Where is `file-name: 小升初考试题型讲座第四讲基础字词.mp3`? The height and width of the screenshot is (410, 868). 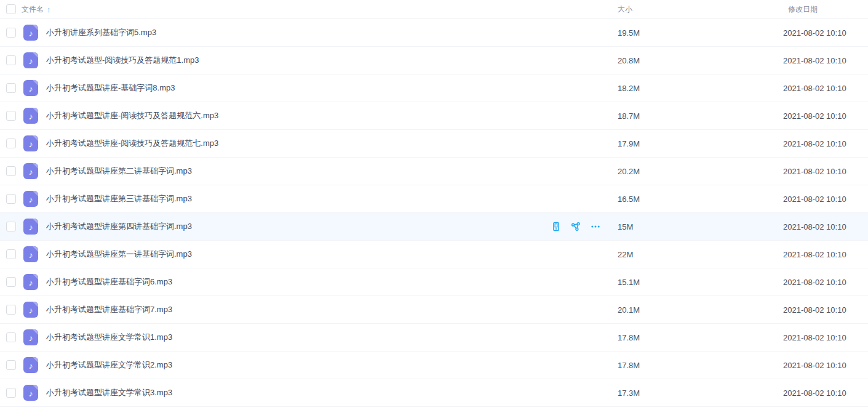
file-name: 小升初考试题型讲座第四讲基础字词.mp3 is located at coordinates (299, 227).